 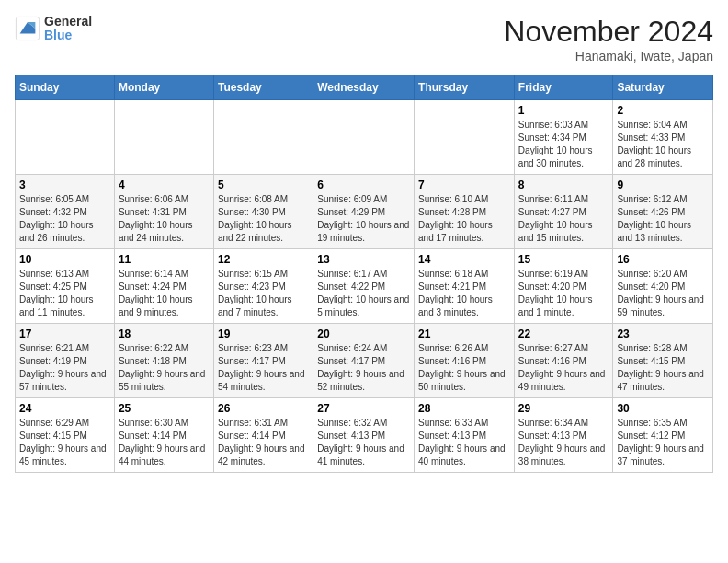 What do you see at coordinates (663, 259) in the screenshot?
I see `day-number: 16` at bounding box center [663, 259].